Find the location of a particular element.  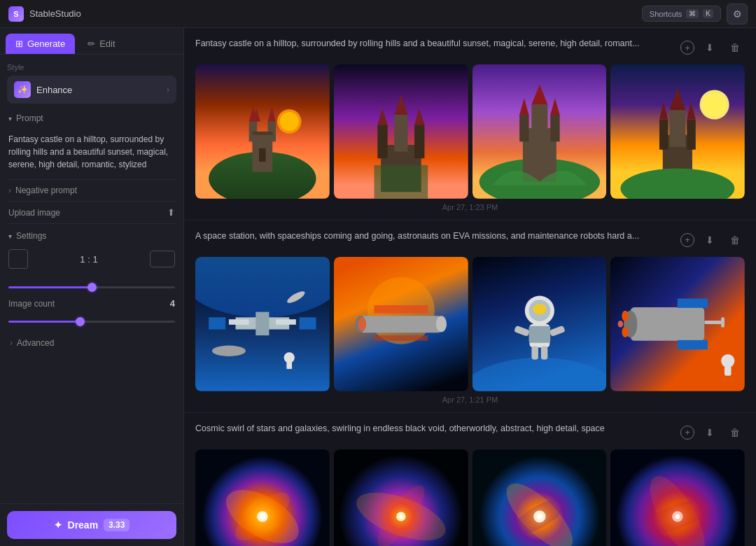

gen-2-delete-button: 🗑 is located at coordinates (735, 240).